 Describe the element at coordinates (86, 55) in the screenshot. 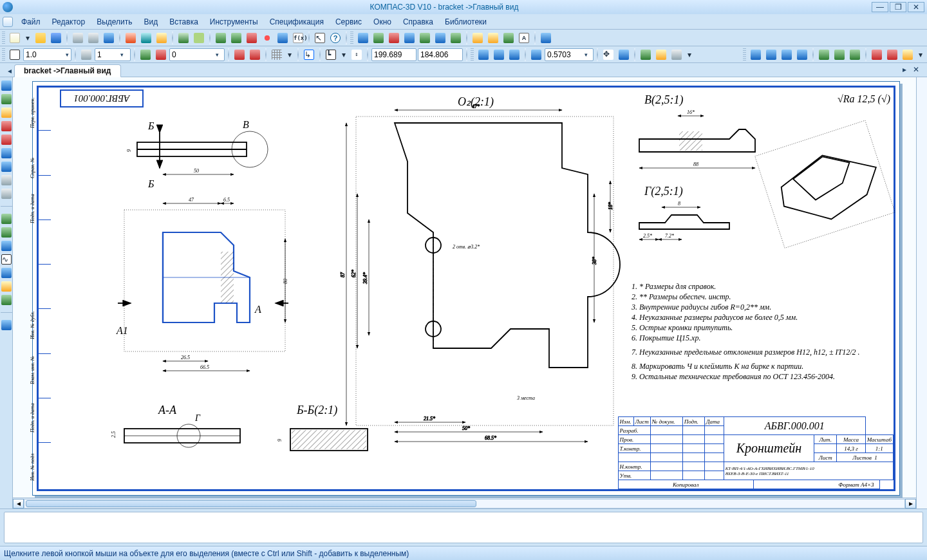

I see `layer-button` at that location.